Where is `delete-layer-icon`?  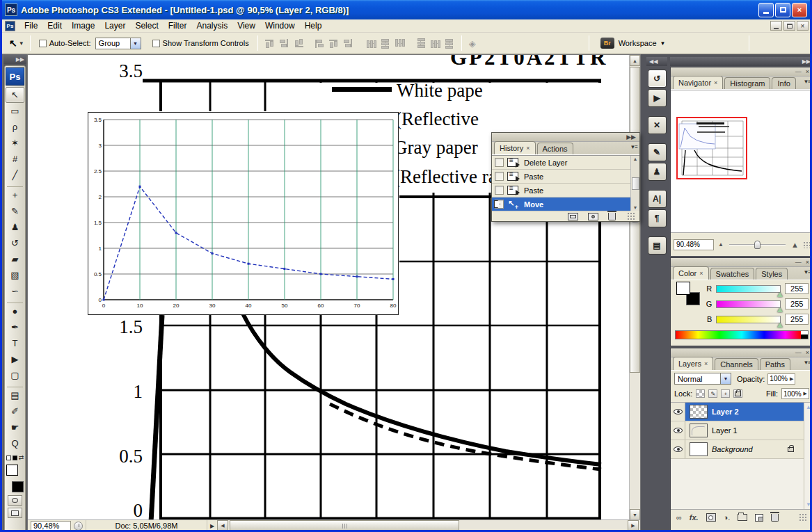 delete-layer-icon is located at coordinates (775, 517).